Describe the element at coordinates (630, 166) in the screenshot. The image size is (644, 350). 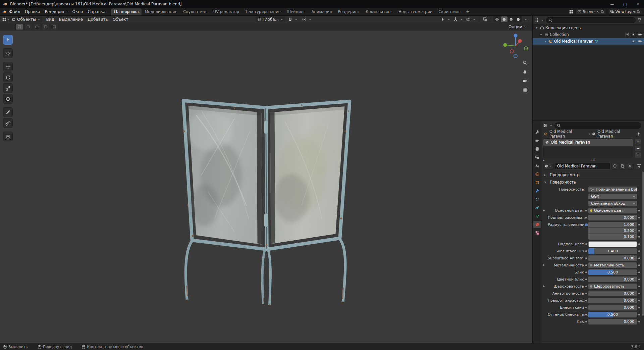
I see `unlink-material-button` at that location.